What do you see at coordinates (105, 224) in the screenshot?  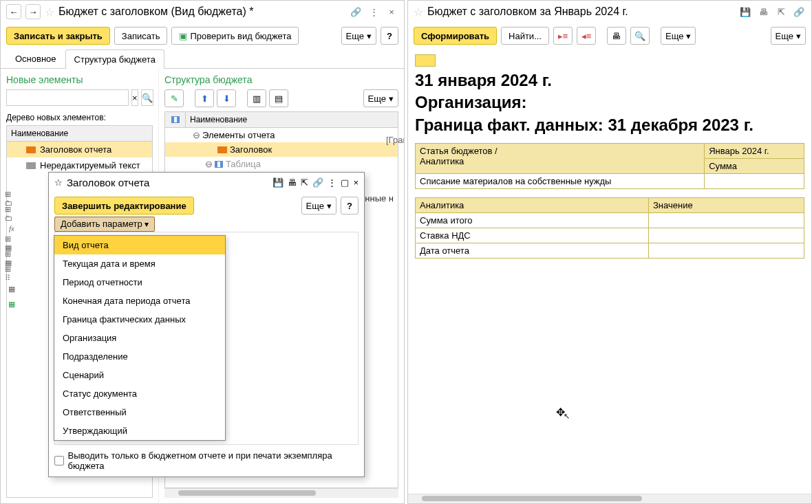 I see `add-parameter-button: Добавить параметр ▾` at bounding box center [105, 224].